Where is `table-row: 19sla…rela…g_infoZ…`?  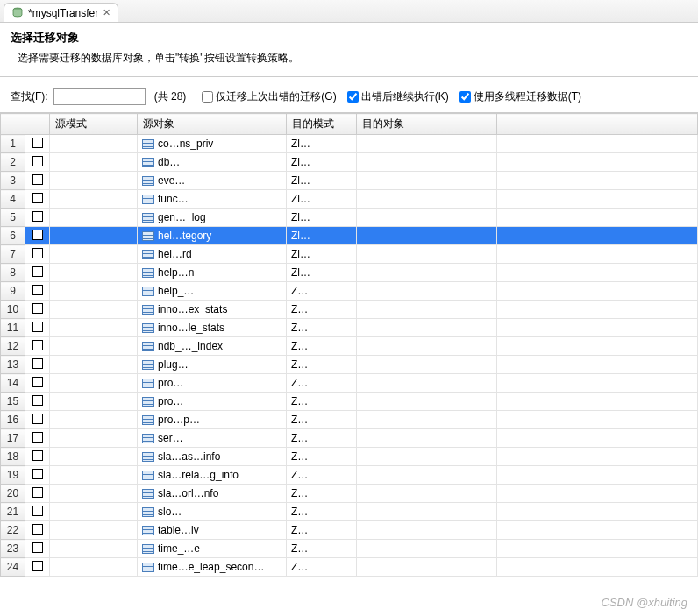 table-row: 19sla…rela…g_infoZ… is located at coordinates (349, 475).